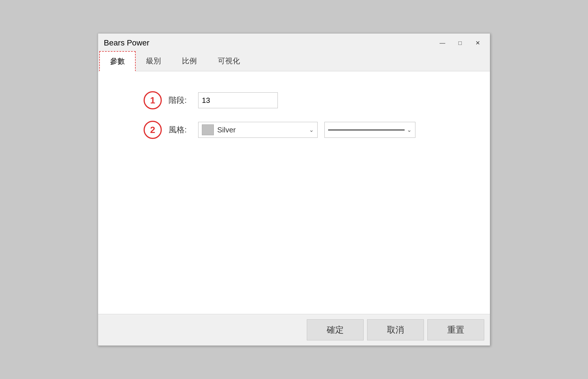 The image size is (588, 379). Describe the element at coordinates (311, 100) in the screenshot. I see `param-row-1: 1 階段:` at that location.